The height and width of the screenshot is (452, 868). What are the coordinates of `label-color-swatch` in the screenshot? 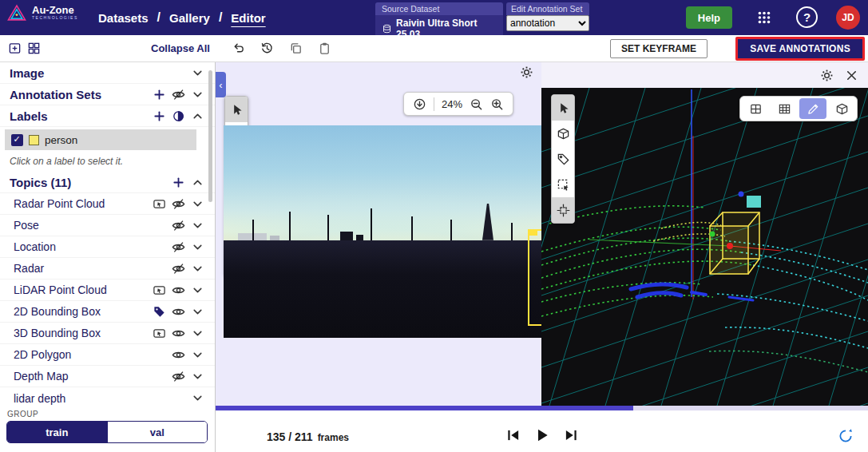 It's located at (34, 141).